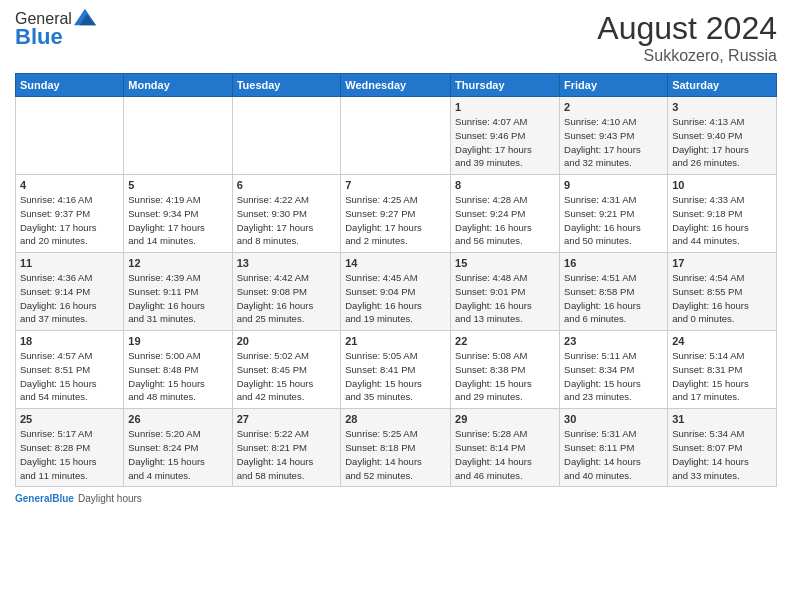 This screenshot has height=612, width=792. Describe the element at coordinates (396, 86) in the screenshot. I see `header-cell-wednesday: Wednesday` at that location.